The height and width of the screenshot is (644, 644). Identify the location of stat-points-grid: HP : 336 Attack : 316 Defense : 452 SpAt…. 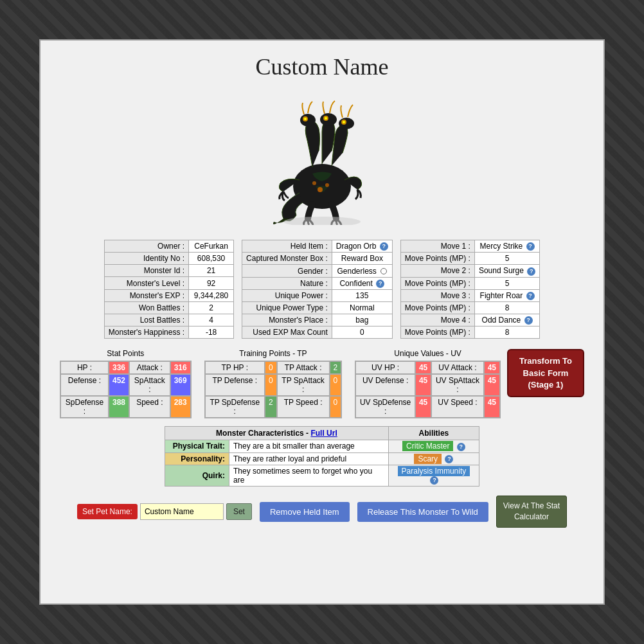
(126, 389).